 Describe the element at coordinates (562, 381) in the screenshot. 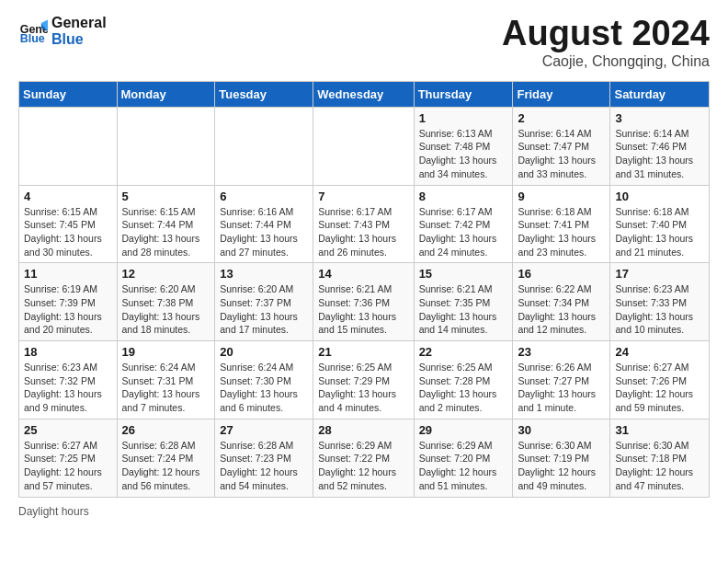

I see `calendar-cell: 23Sunrise: 6:26 AM Sunset: 7:27 PM Dayli…` at that location.